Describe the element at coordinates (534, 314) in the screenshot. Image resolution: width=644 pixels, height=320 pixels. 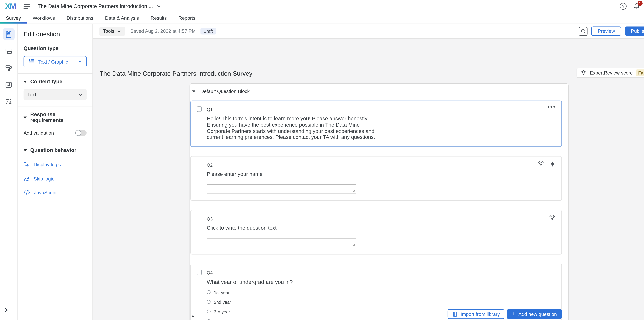
I see `add-new-question-button: + Add new question` at that location.